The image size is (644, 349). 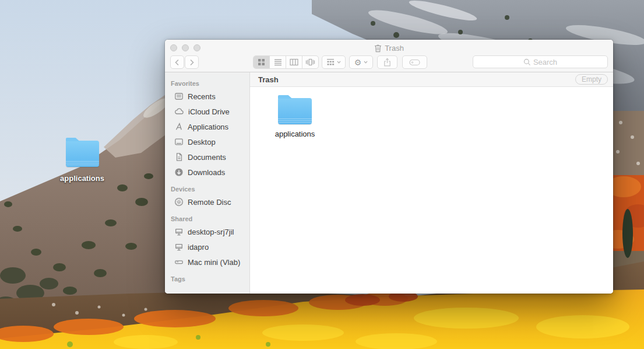 What do you see at coordinates (207, 83) in the screenshot?
I see `section-title: Favorites` at bounding box center [207, 83].